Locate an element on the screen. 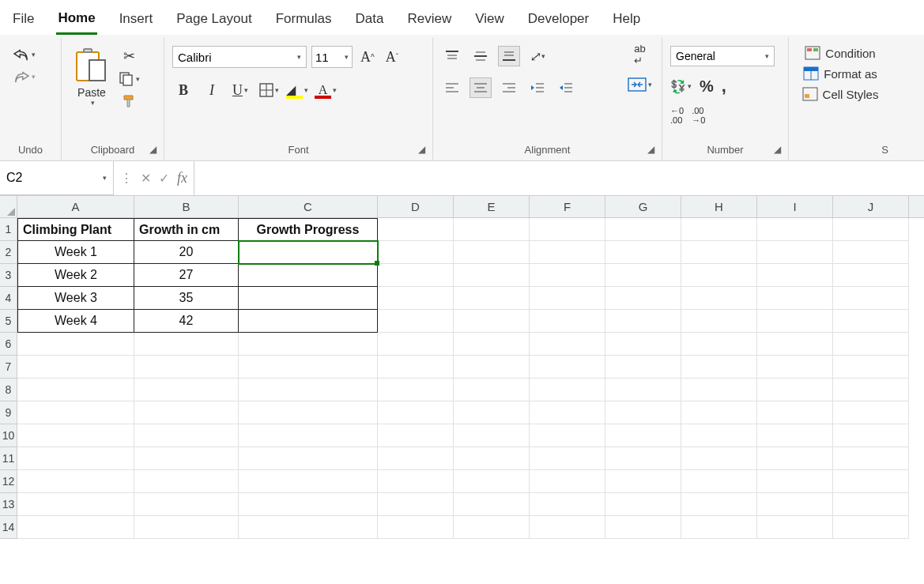 This screenshot has width=924, height=584. col-header-g: G is located at coordinates (643, 207).